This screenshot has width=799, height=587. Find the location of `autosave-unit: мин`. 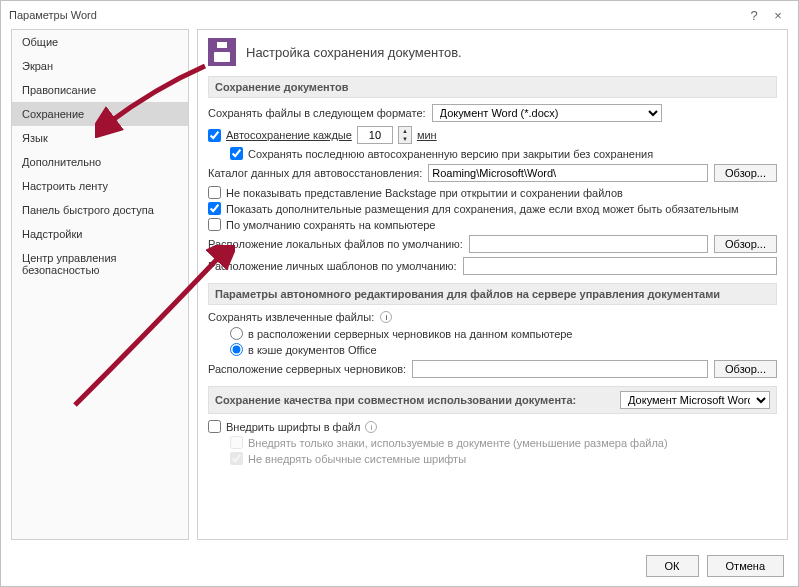

autosave-unit: мин is located at coordinates (427, 135).